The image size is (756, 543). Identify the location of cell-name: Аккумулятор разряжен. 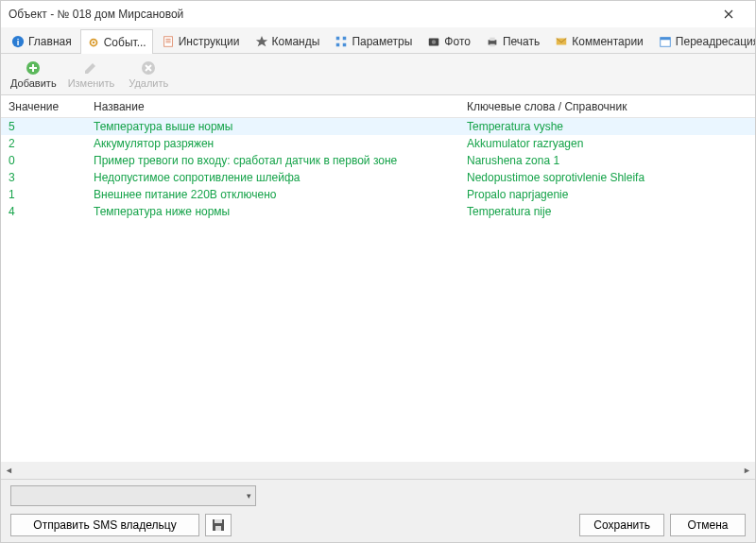
(280, 144).